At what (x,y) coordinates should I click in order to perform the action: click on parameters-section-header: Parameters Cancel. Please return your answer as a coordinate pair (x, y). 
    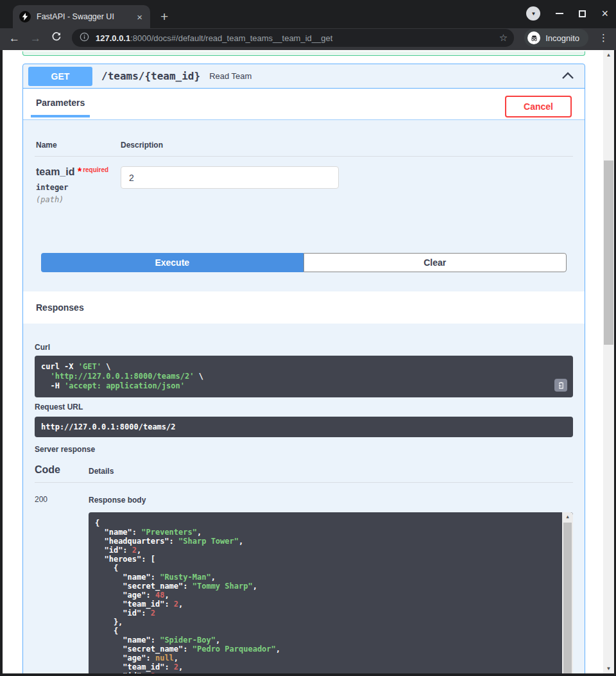
    Looking at the image, I should click on (304, 104).